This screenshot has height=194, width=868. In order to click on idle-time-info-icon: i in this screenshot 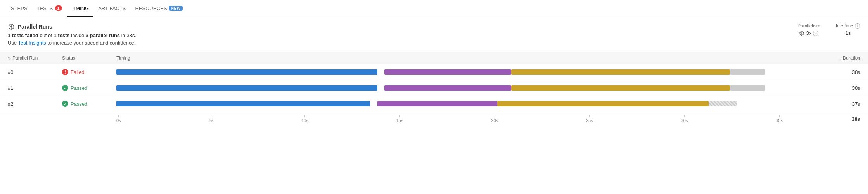, I will do `click(858, 26)`.